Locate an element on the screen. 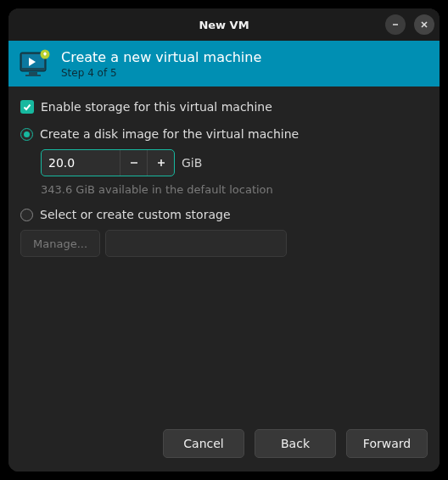 The height and width of the screenshot is (480, 448). footer: Cancel Back Forward is located at coordinates (224, 445).